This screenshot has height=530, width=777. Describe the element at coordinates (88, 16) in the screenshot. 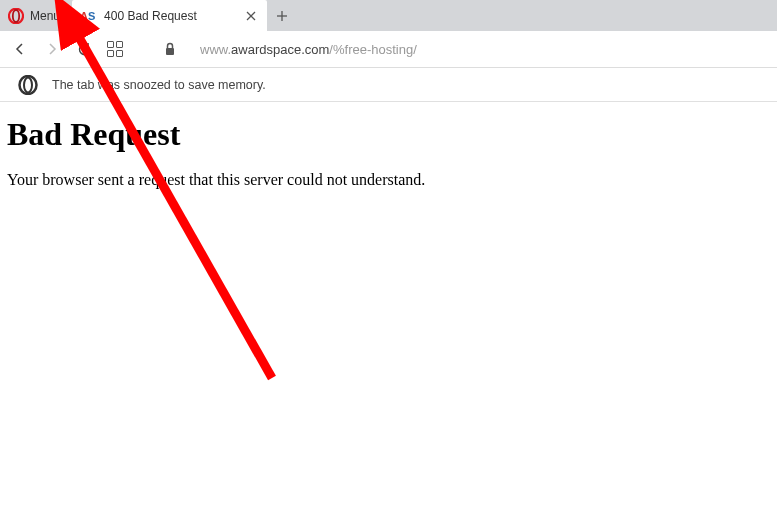

I see `tab-favicon: AS` at that location.